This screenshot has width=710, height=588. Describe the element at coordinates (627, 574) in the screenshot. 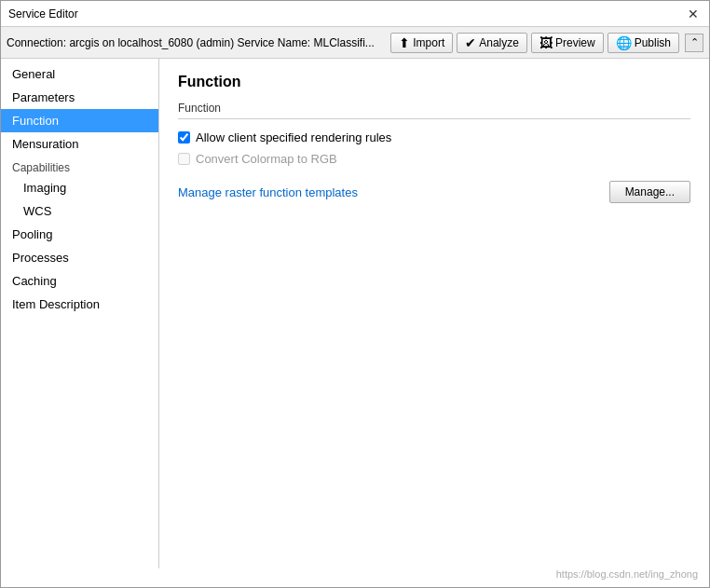

I see `watermark: https://blog.csdn.net/ing_zhong` at that location.